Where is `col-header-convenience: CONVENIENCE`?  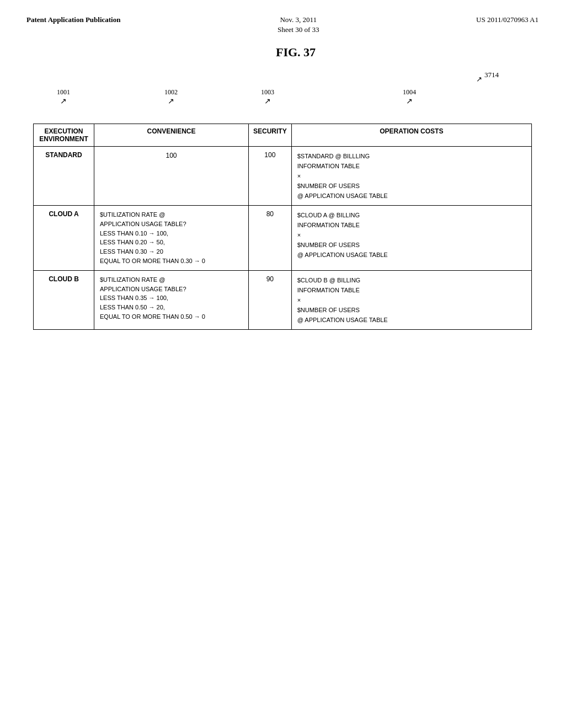
col-header-convenience: CONVENIENCE is located at coordinates (172, 136).